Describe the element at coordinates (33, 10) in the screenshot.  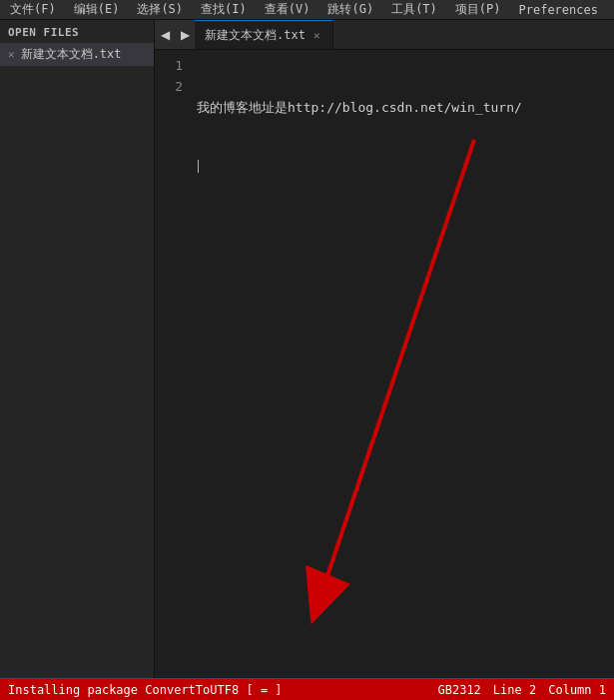
I see `menu-file: 文件(F)` at that location.